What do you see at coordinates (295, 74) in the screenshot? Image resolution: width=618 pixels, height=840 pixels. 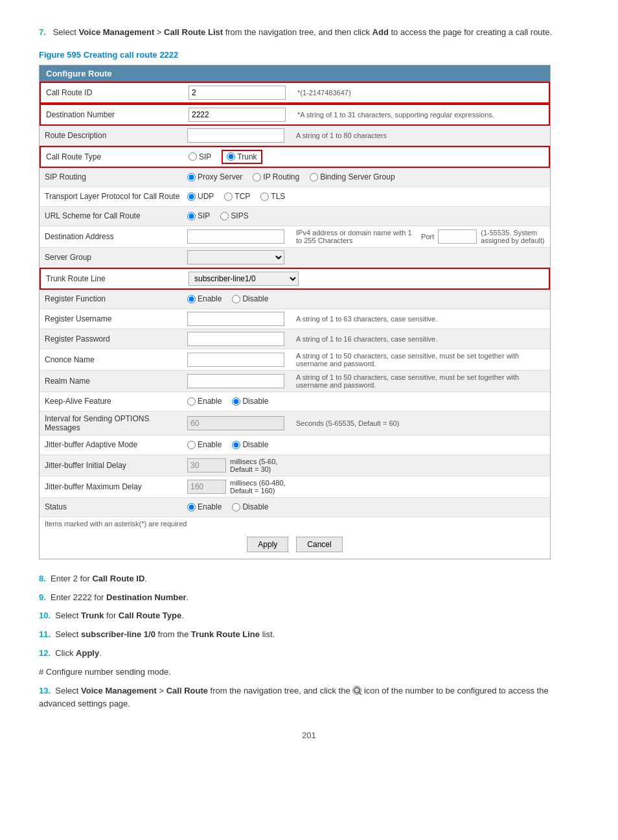 I see `form-header: Configure Route` at bounding box center [295, 74].